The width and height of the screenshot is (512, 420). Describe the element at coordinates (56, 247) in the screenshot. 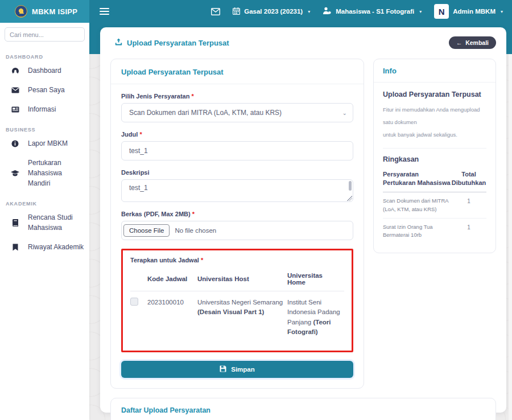

I see `sidebar-item-label: Riwayat Akademik` at that location.